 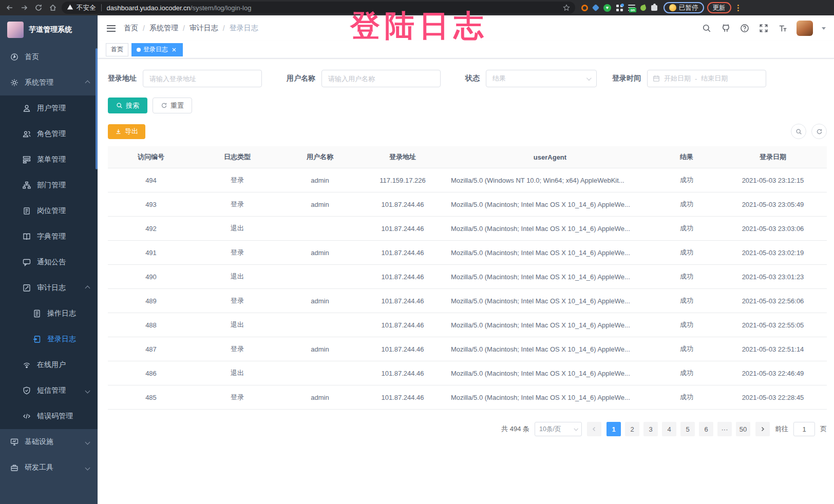 What do you see at coordinates (49, 288) in the screenshot?
I see `sidebar-item-audit-log: 审计日志` at bounding box center [49, 288].